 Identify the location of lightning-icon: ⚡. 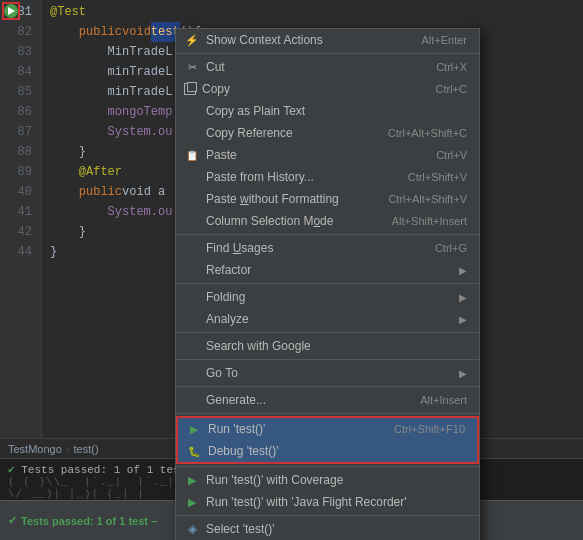
(192, 40).